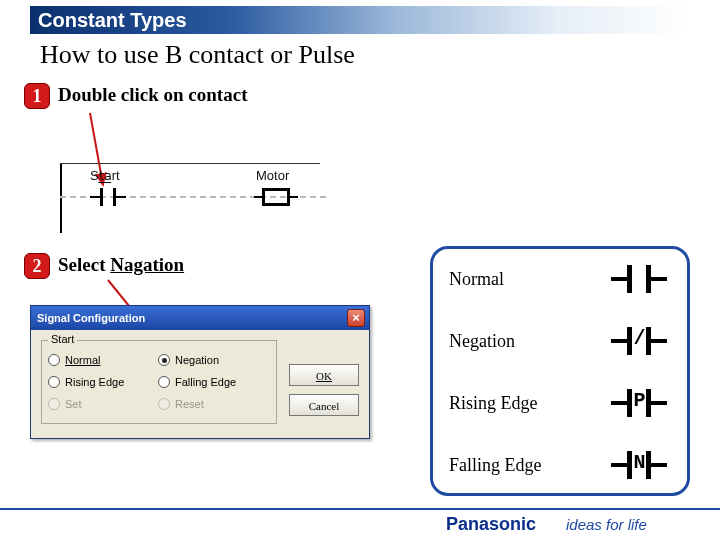  What do you see at coordinates (560, 406) in the screenshot?
I see `type-row-rising: Rising Edge P` at bounding box center [560, 406].